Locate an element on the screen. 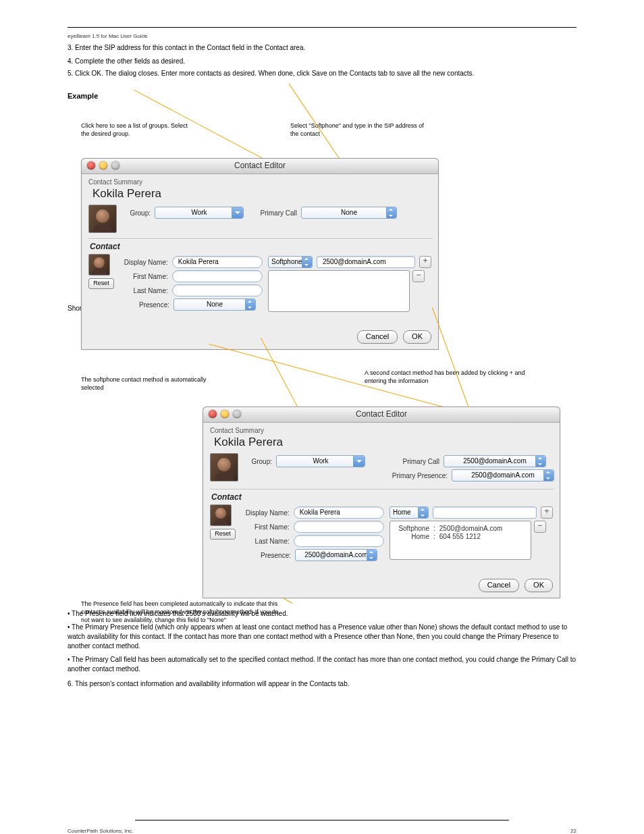  step-5: 5. Click OK. The dialog closes. Enter mo… is located at coordinates (322, 74).